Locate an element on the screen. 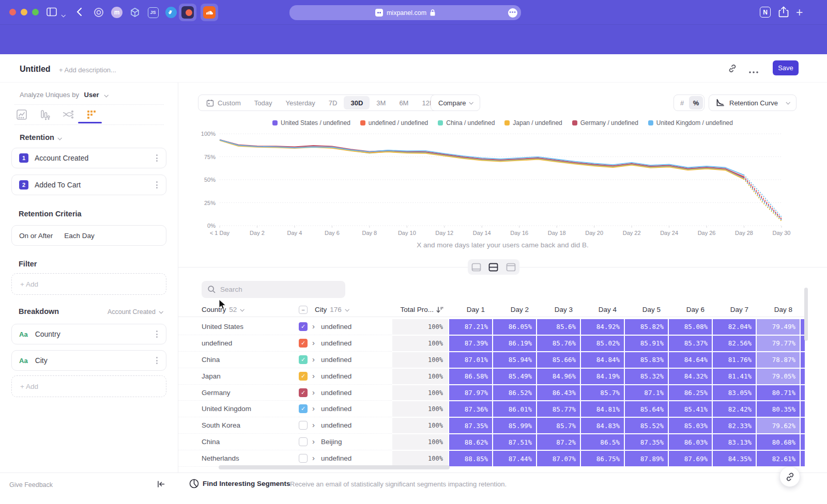 The image size is (827, 504). tab-favicon-js: JS is located at coordinates (153, 12).